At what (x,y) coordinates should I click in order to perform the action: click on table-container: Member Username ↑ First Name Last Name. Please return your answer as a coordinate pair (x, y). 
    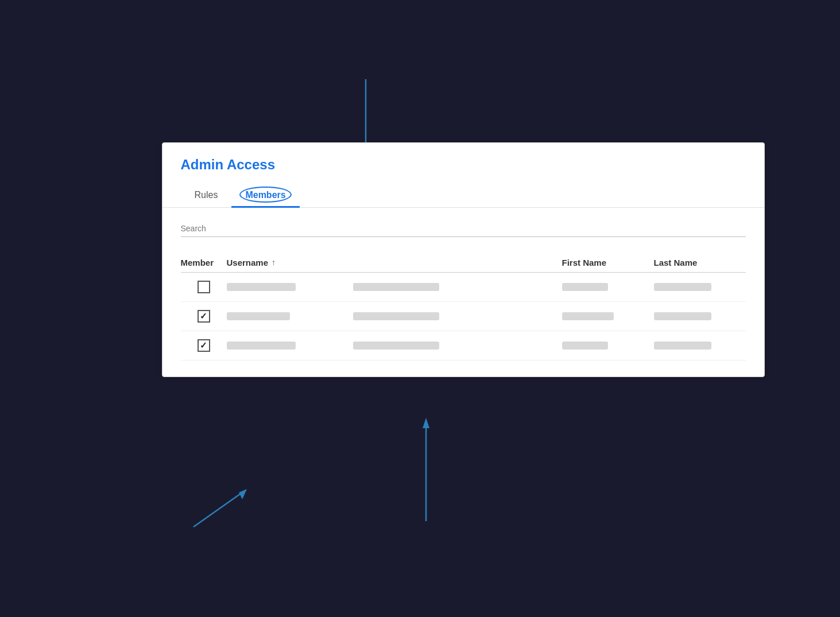
    Looking at the image, I should click on (463, 306).